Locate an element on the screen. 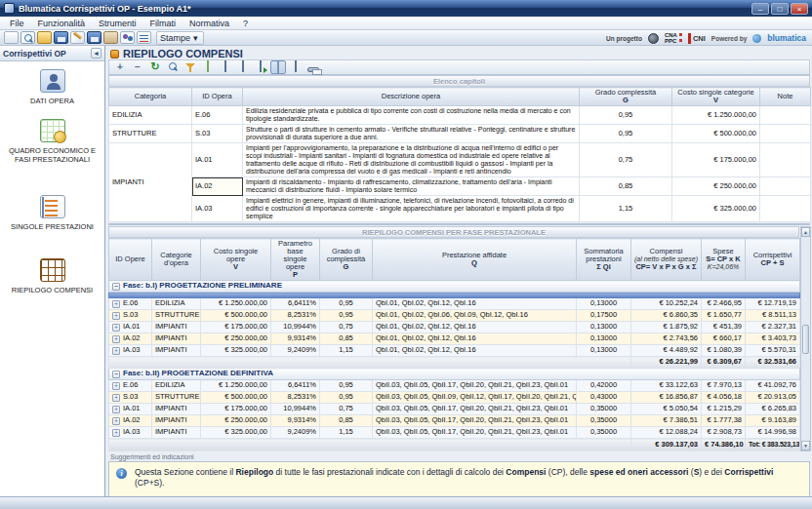 Image resolution: width=812 pixels, height=509 pixels. subtotal-row: € 26.221,99€ 6.309,67€ 32.531,66 is located at coordinates (455, 363).